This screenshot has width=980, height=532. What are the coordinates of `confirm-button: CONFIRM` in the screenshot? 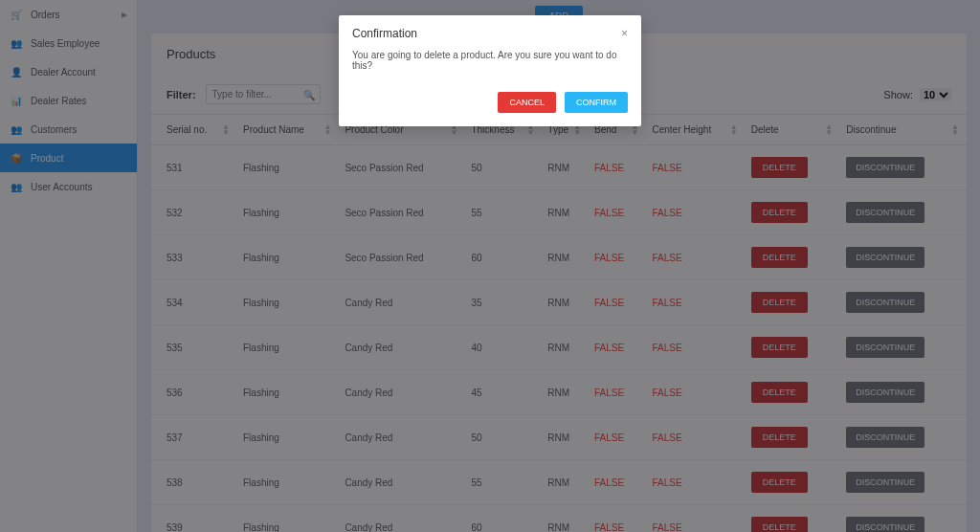 It's located at (596, 102).